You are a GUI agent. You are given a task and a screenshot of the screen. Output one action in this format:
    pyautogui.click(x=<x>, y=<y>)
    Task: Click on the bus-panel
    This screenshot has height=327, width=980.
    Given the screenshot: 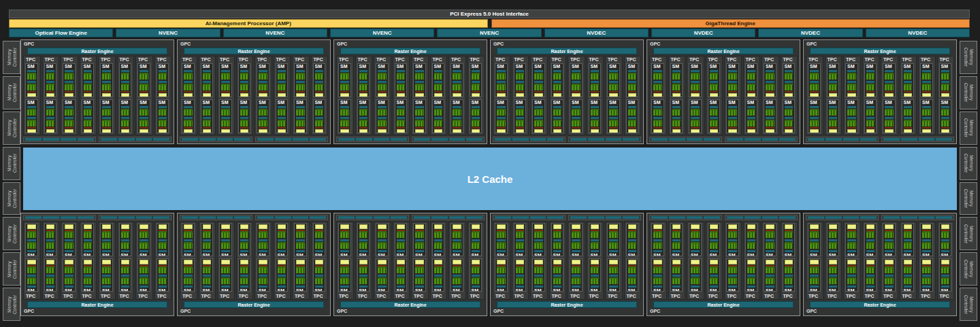 What is the action you would take?
    pyautogui.click(x=761, y=218)
    